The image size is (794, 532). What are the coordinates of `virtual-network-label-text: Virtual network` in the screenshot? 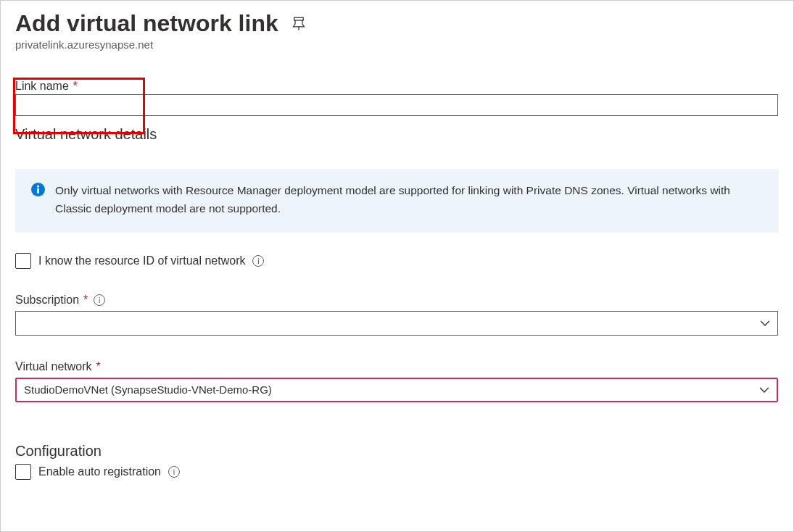 It's located at (54, 367).